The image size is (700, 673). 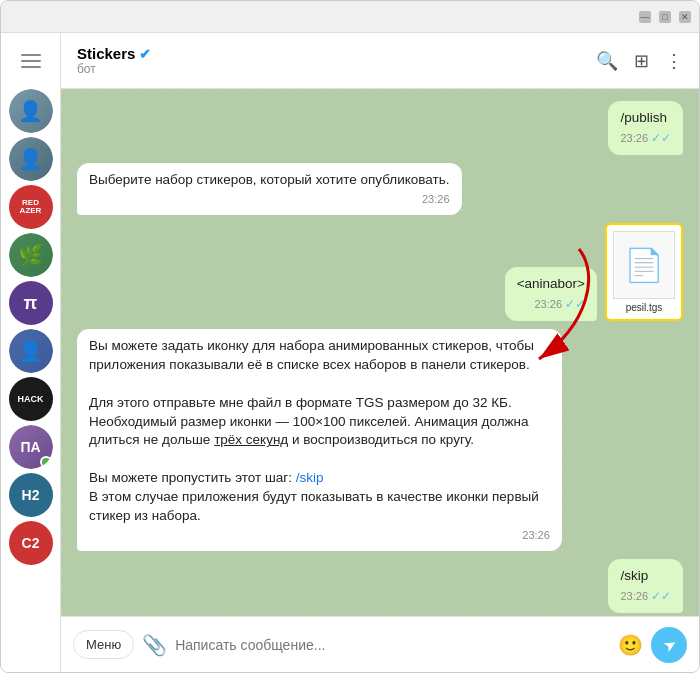 What do you see at coordinates (31, 495) in the screenshot?
I see `sidebar-avatar-9: H2` at bounding box center [31, 495].